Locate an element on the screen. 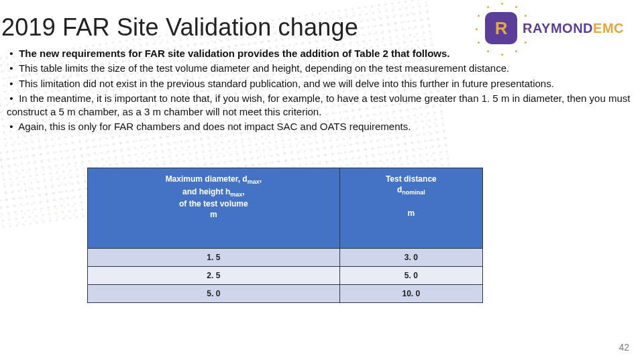 The width and height of the screenshot is (644, 362). bullet-item: • This limitation did not exist in the p… is located at coordinates (319, 84).